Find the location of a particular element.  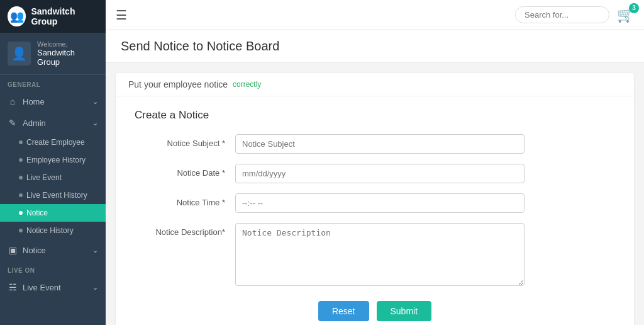

notice-time-group: Notice Time * is located at coordinates (375, 203).